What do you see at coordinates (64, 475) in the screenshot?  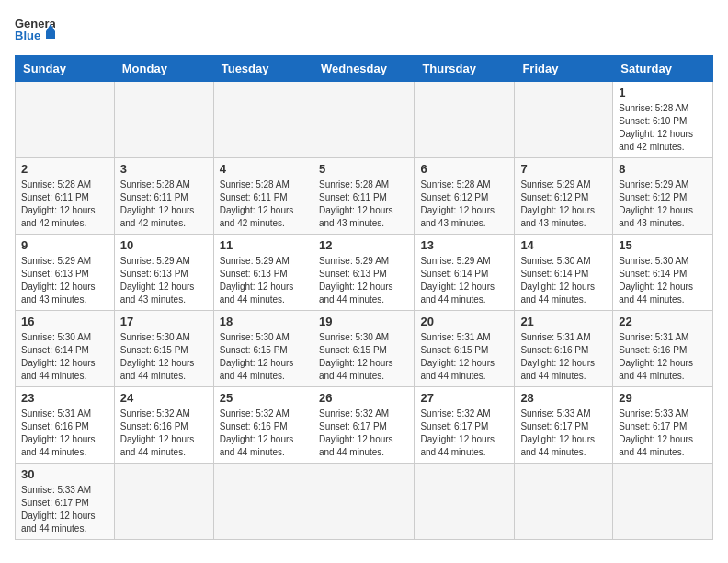 I see `day-number: 30` at bounding box center [64, 475].